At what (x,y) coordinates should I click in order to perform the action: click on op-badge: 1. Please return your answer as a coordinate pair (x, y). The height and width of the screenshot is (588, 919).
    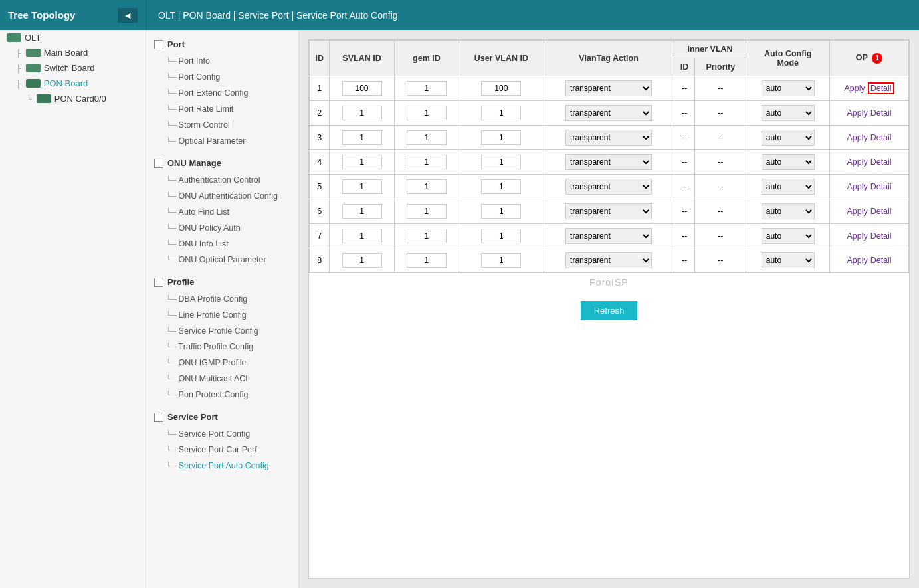
    Looking at the image, I should click on (877, 58).